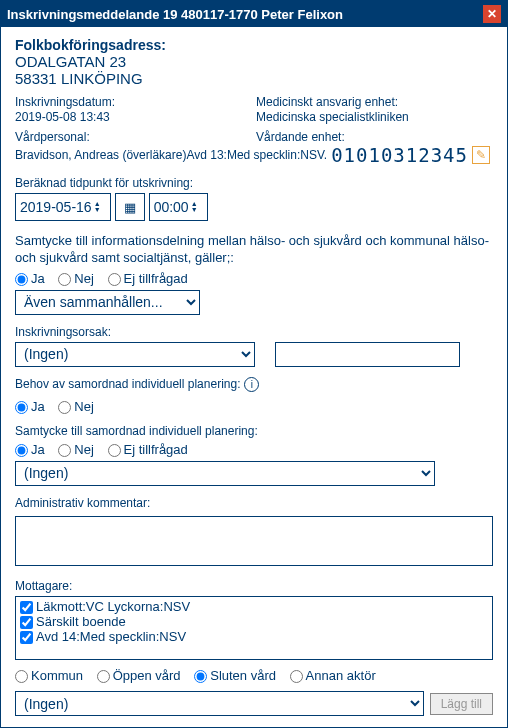 Image resolution: width=508 pixels, height=728 pixels. What do you see at coordinates (38, 278) in the screenshot?
I see `consent1-ja-label: Ja` at bounding box center [38, 278].